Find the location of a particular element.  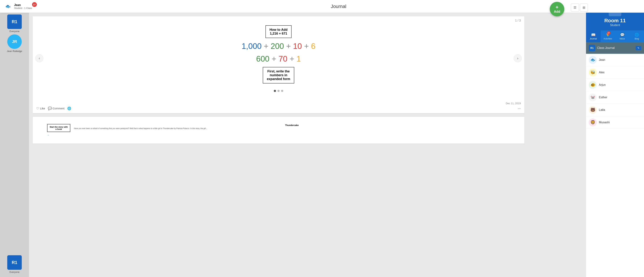

student-avatar-esther: 🐭 is located at coordinates (593, 97).